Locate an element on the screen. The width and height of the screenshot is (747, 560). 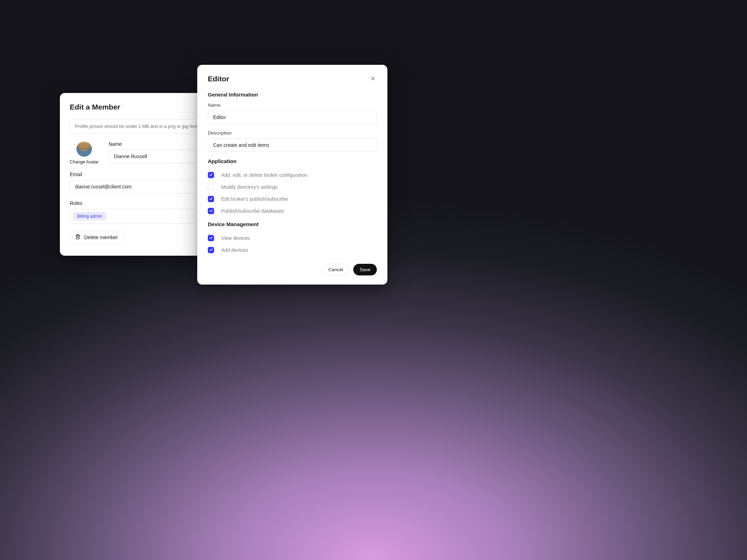
application-permissions-section: Application Add, edit, or delete broker … is located at coordinates (292, 187).